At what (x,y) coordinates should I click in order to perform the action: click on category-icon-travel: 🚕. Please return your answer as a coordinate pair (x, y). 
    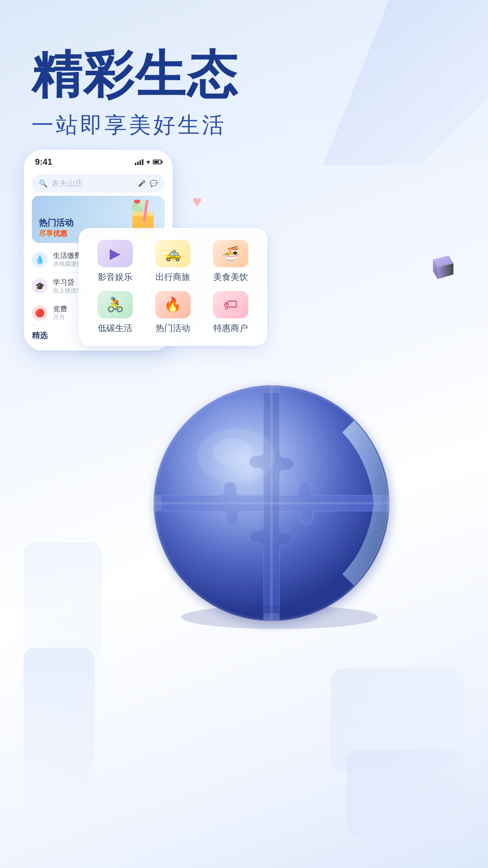
    Looking at the image, I should click on (173, 254).